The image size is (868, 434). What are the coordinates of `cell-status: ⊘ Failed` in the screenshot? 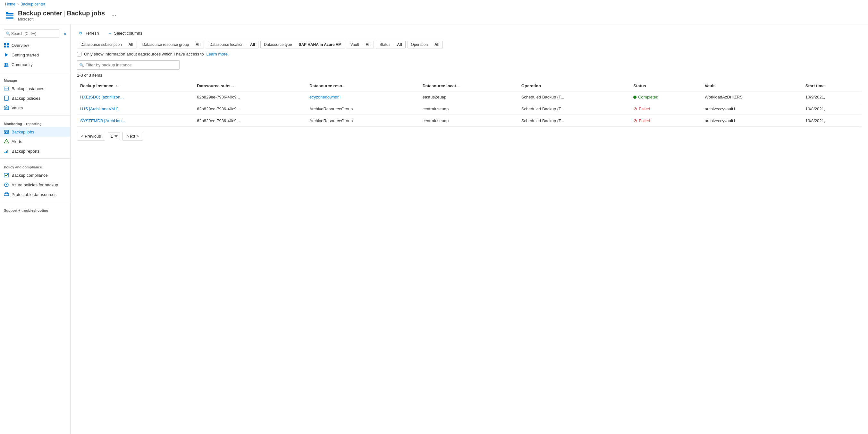 It's located at (666, 121).